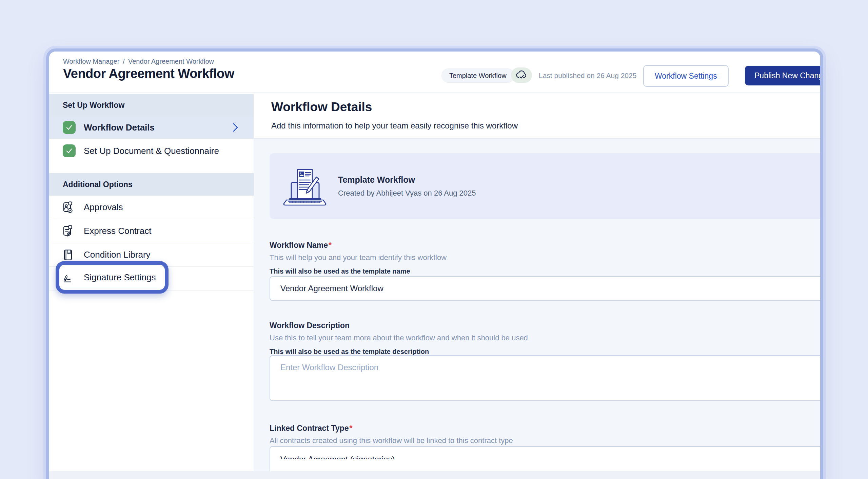 This screenshot has height=479, width=868. Describe the element at coordinates (68, 207) in the screenshot. I see `approvals-icon` at that location.